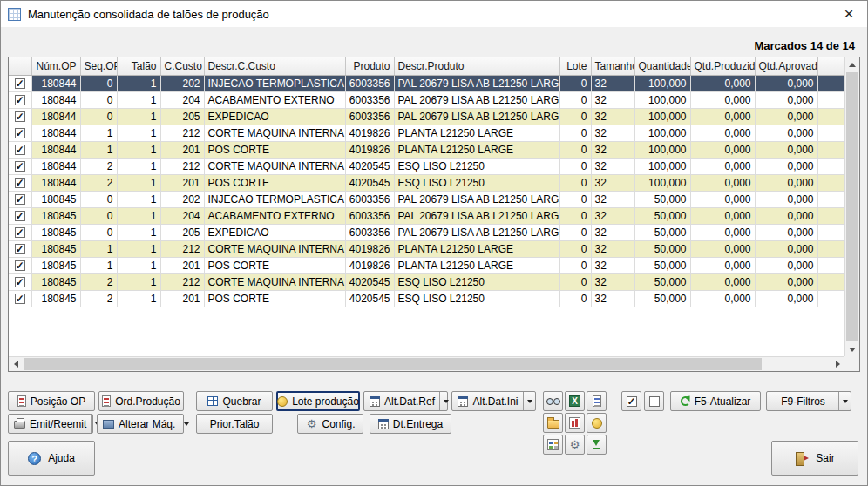  Describe the element at coordinates (98, 66) in the screenshot. I see `column-header-seq_op: Seq.OP` at that location.